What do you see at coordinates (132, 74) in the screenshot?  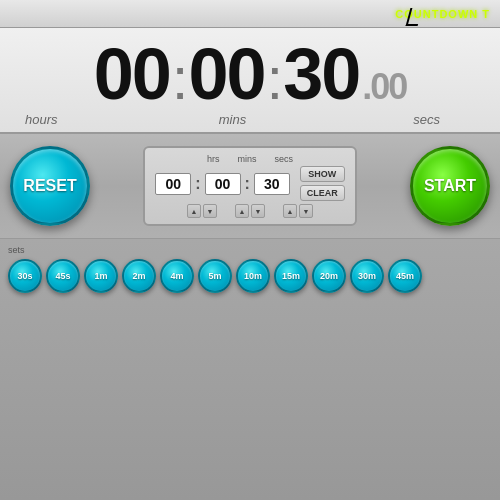 I see `hours-display: 00` at bounding box center [132, 74].